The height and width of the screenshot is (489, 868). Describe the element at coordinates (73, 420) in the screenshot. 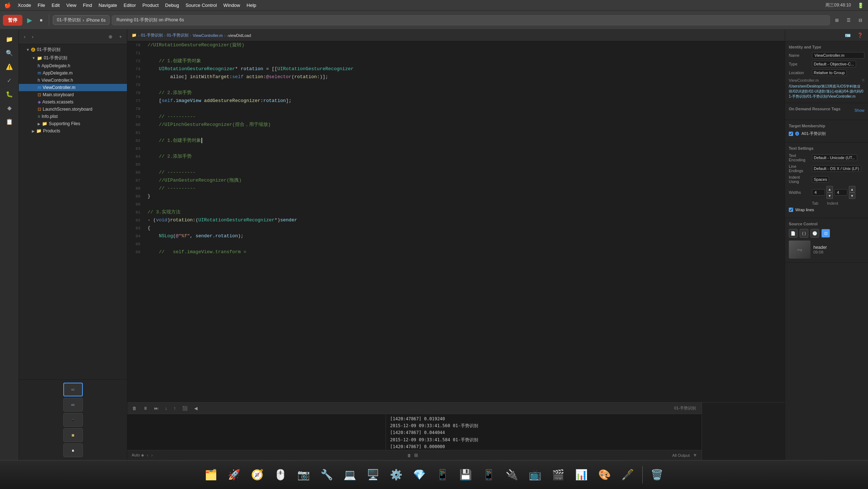

I see `thumb-3: 📱` at that location.